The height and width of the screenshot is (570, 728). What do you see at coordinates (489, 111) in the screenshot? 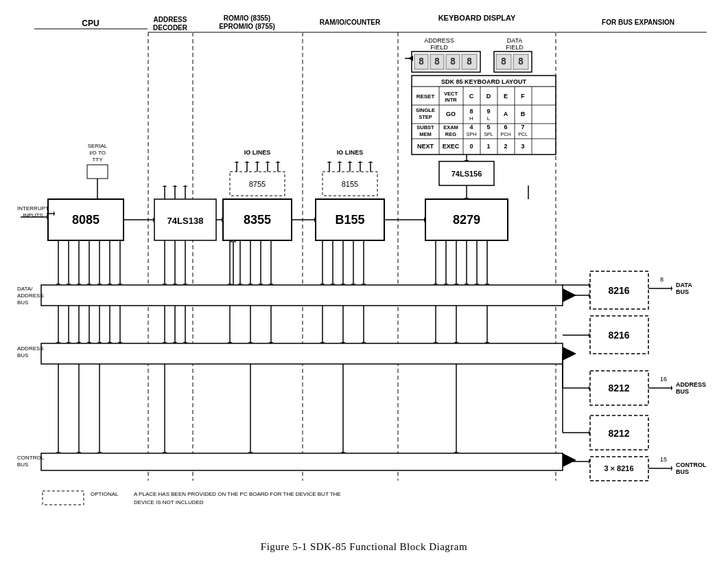
I see `svg-text: 9` at bounding box center [489, 111].